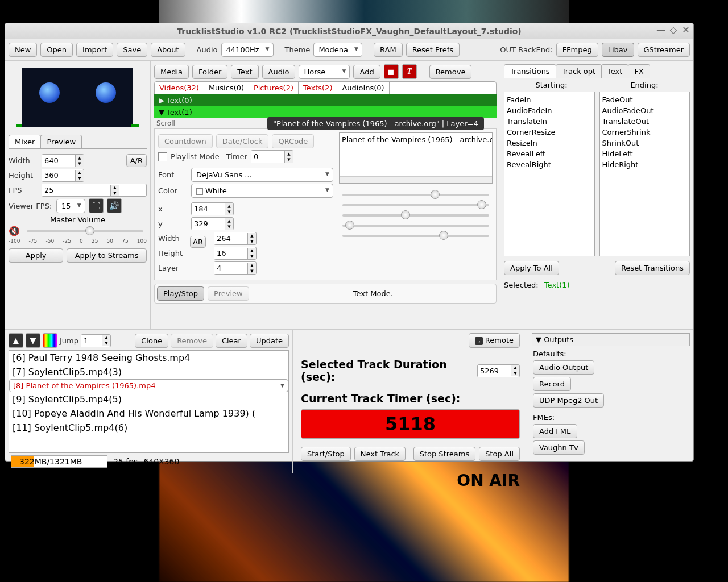 The width and height of the screenshot is (728, 582). I want to click on color-bars-icon, so click(50, 340).